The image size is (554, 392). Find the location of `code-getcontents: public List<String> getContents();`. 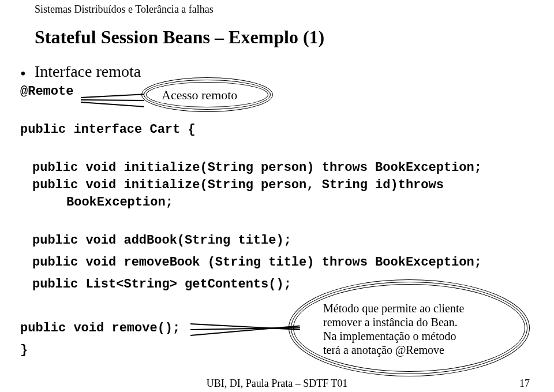

code-getcontents: public List<String> getContents(); is located at coordinates (162, 284).